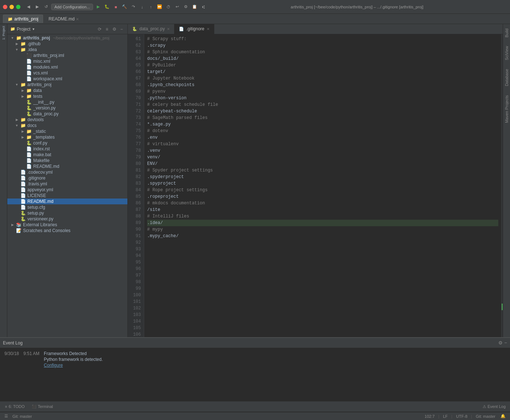  I want to click on history-icon: ⏱, so click(168, 7).